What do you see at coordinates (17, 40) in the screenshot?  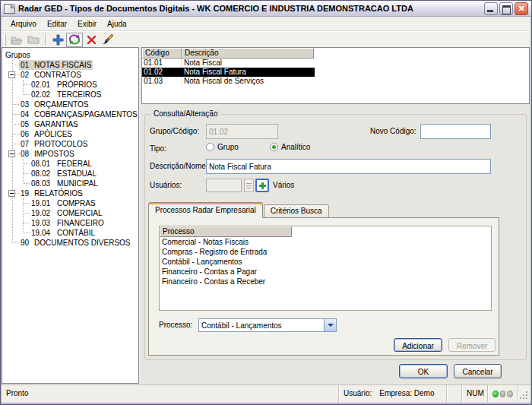 I see `open-folder-icon` at bounding box center [17, 40].